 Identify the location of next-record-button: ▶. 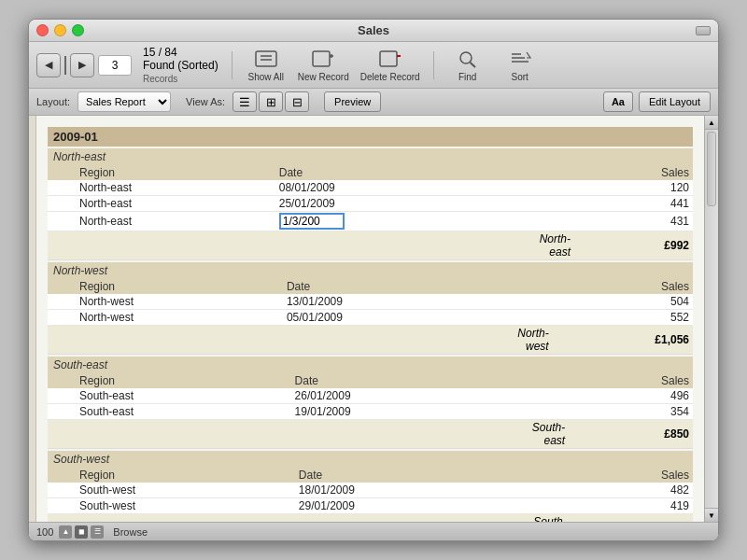
(82, 65).